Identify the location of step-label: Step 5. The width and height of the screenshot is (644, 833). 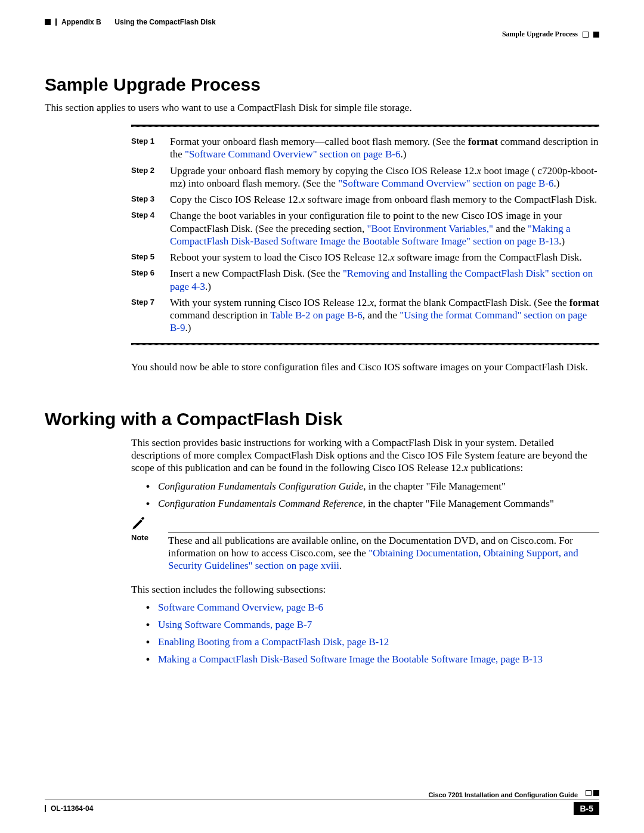
(150, 256).